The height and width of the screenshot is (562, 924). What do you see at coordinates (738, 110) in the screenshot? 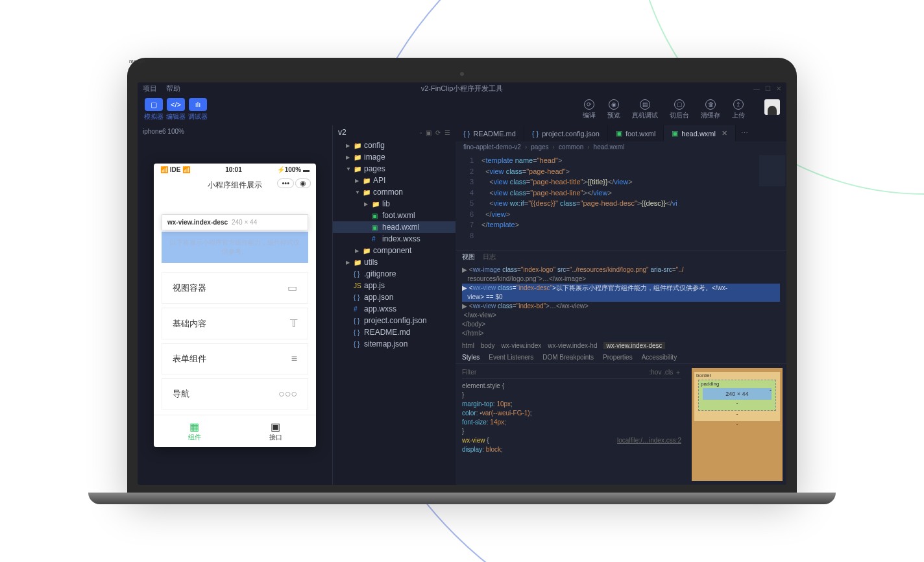
I see `action-upload: ↥上传` at bounding box center [738, 110].